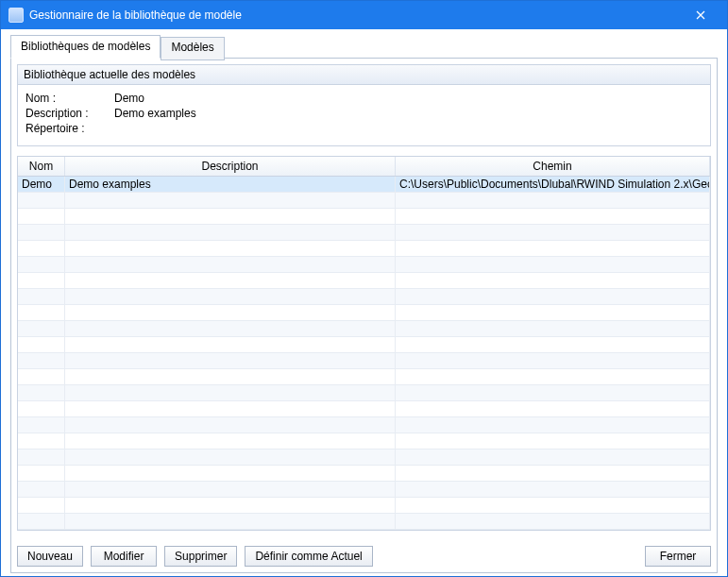 The height and width of the screenshot is (577, 728). Describe the element at coordinates (364, 185) in the screenshot. I see `table-row: DemoDemo examplesC:\Users\Public\Documen…` at that location.